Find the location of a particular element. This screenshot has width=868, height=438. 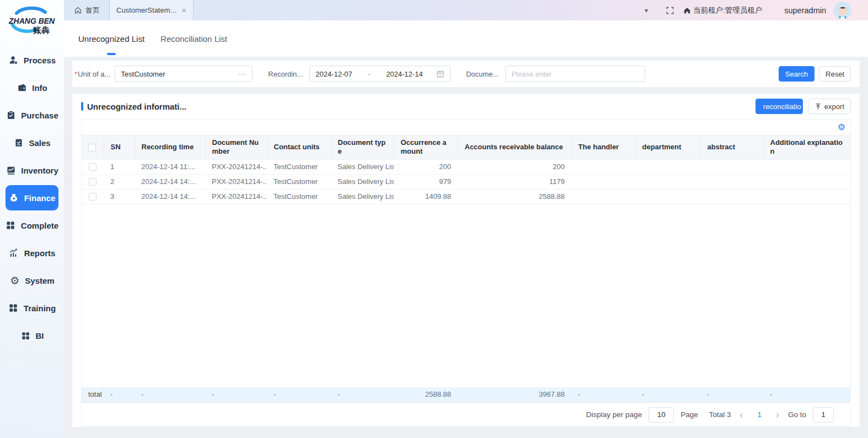

sidebar-item-sales: Sales is located at coordinates (32, 143).